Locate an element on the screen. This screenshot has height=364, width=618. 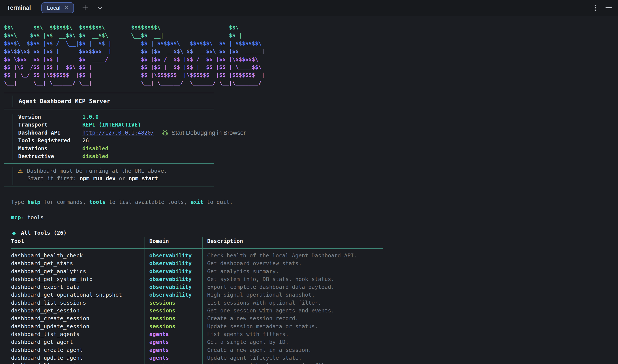
description-cell: Get a single agent by ID. is located at coordinates (248, 342).